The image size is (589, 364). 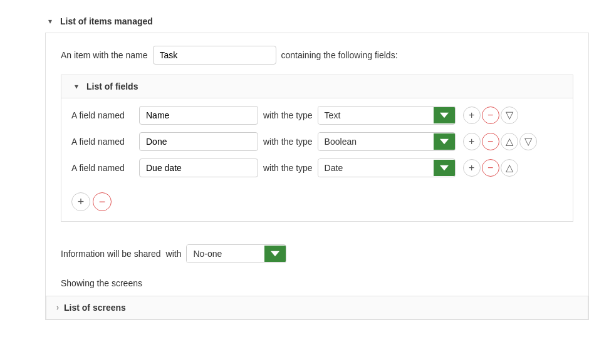 I want to click on field-row-1-remove-btn: −, so click(x=491, y=115).